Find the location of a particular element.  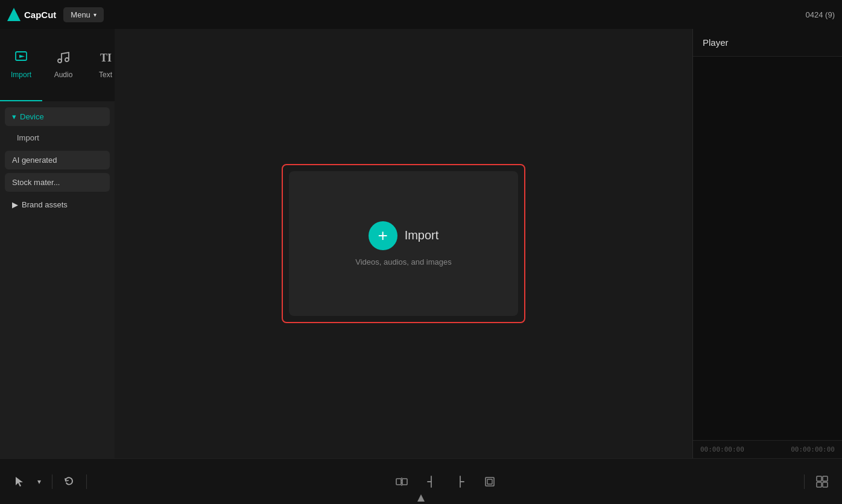

import-zone-sublabel: Videos, audios, and images is located at coordinates (403, 262).